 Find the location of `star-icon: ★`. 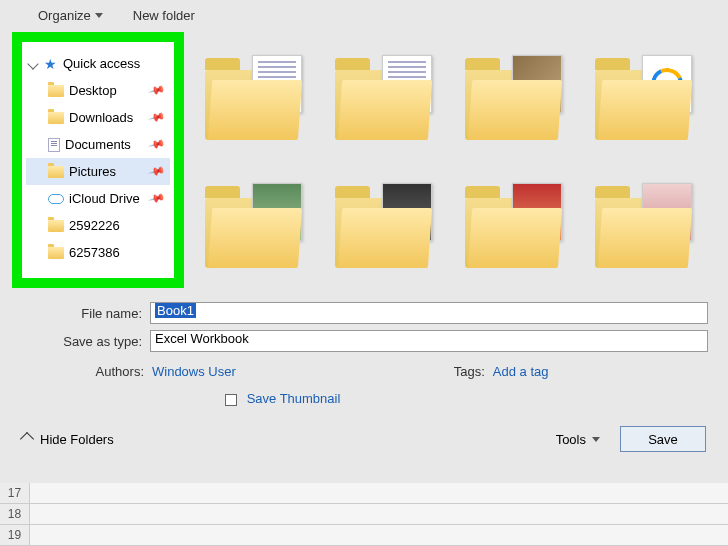

star-icon: ★ is located at coordinates (50, 64).